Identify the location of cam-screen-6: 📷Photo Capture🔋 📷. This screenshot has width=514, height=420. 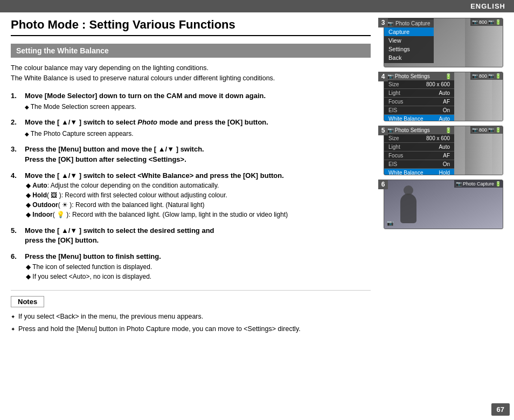
(443, 204).